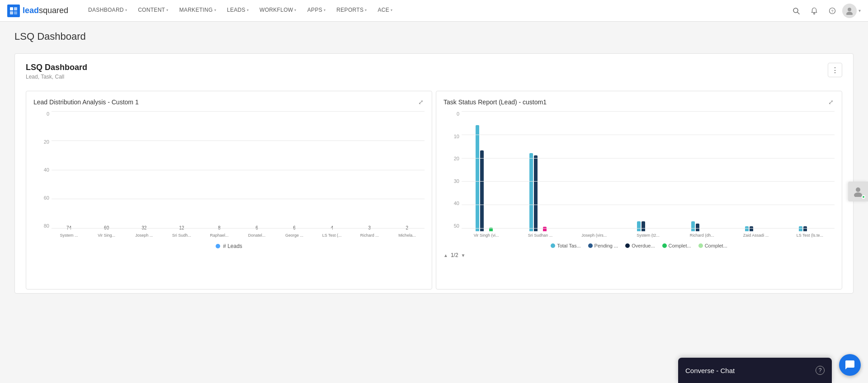 This screenshot has width=868, height=383. I want to click on notifications-button, so click(814, 11).